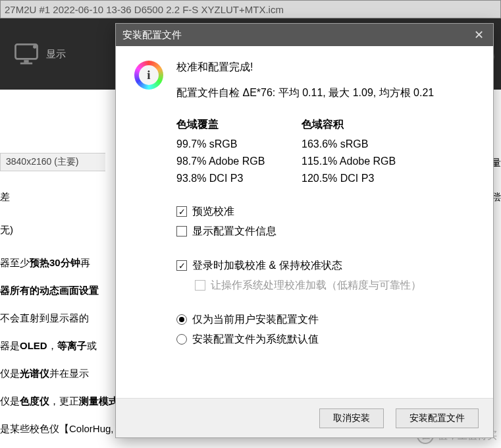  What do you see at coordinates (239, 179) in the screenshot?
I see `coverage-p3: 93.8% DCI P3` at bounding box center [239, 179].